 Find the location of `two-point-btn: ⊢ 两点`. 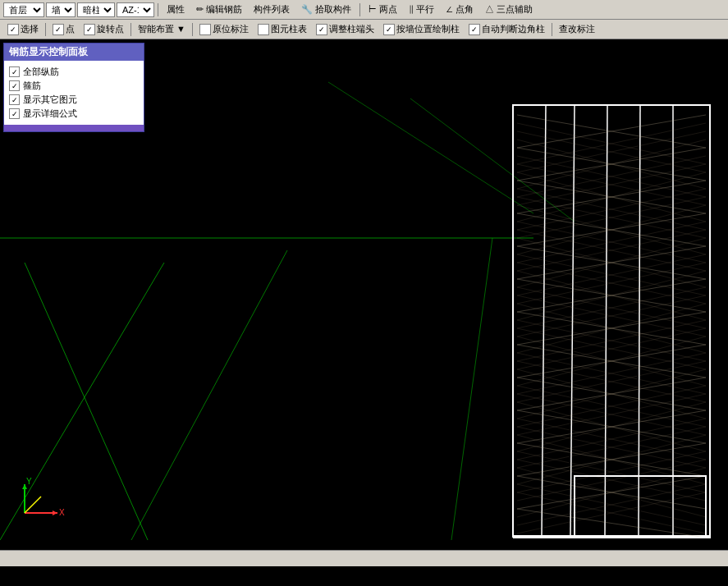

two-point-btn: ⊢ 两点 is located at coordinates (382, 10).